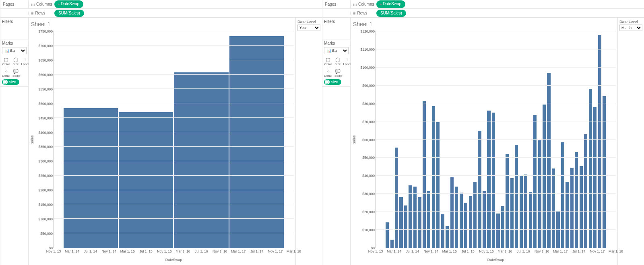 The width and height of the screenshot is (644, 265). I want to click on tooltip-icon: 💬, so click(15, 71).